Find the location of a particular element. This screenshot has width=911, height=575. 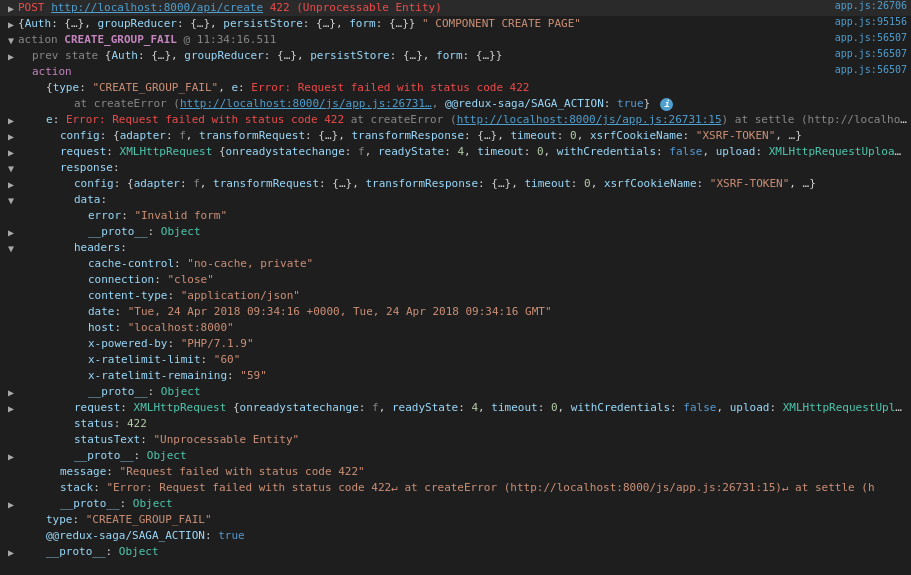

log-line-prev-state: prev state {Auth: {…}, groupReducer: {…}… is located at coordinates (456, 56).